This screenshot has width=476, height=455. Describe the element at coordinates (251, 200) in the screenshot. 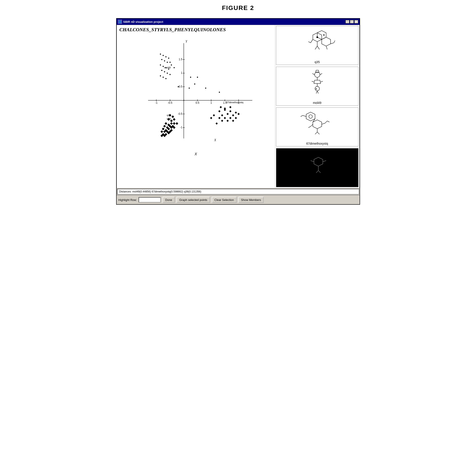

I see `show-members-button: Show Members` at that location.